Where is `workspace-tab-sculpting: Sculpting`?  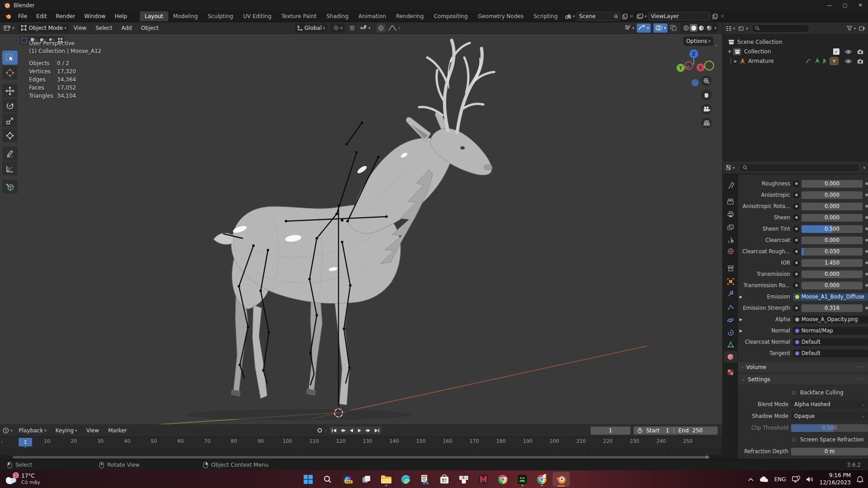 workspace-tab-sculpting: Sculpting is located at coordinates (220, 16).